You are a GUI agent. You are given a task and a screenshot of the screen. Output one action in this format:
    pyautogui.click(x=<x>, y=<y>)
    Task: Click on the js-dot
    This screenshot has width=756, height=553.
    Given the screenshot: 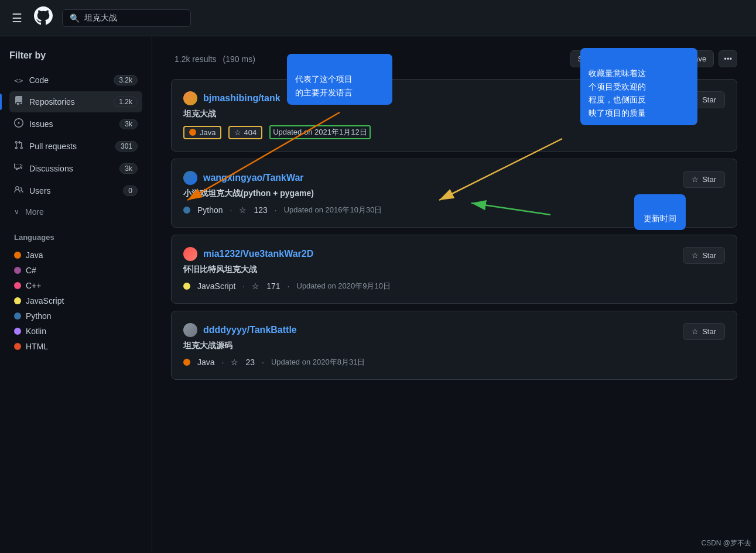 What is the action you would take?
    pyautogui.click(x=18, y=301)
    